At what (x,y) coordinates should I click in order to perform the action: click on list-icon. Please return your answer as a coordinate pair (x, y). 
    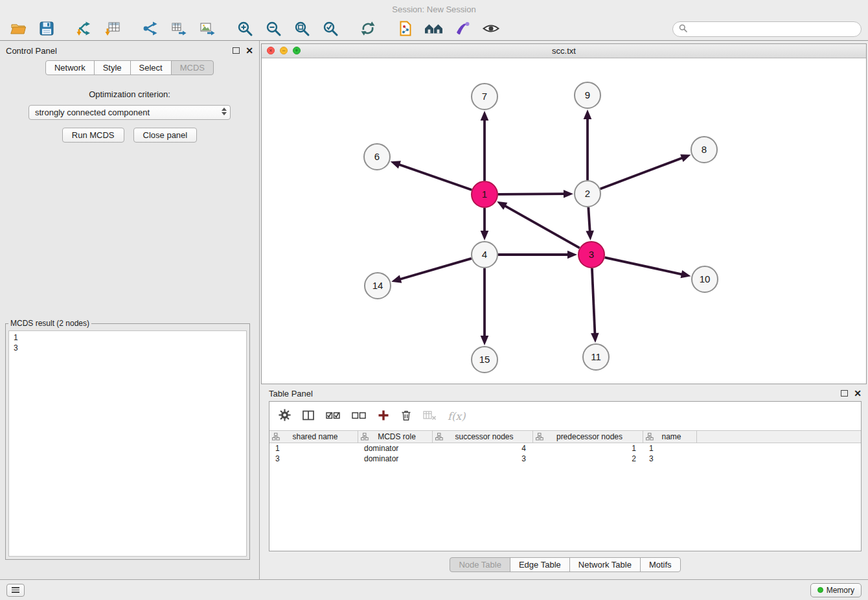
    Looking at the image, I should click on (16, 590).